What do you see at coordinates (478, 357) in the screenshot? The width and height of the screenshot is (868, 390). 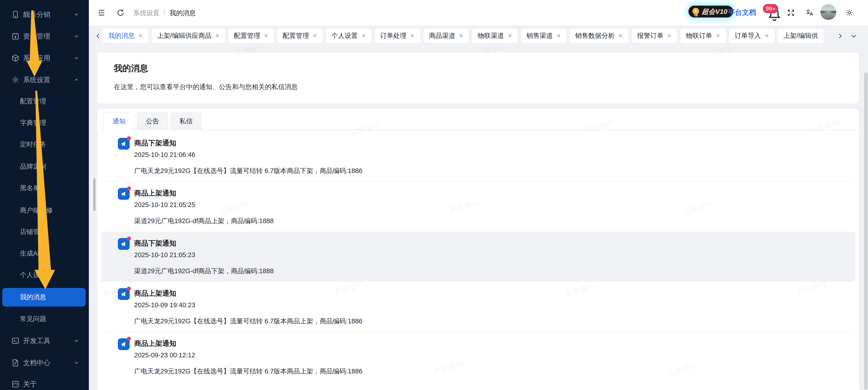 I see `notification-row: 商品上架通知 2025-09-23 00:12:12 广电天龙29元192G【在…` at bounding box center [478, 357].